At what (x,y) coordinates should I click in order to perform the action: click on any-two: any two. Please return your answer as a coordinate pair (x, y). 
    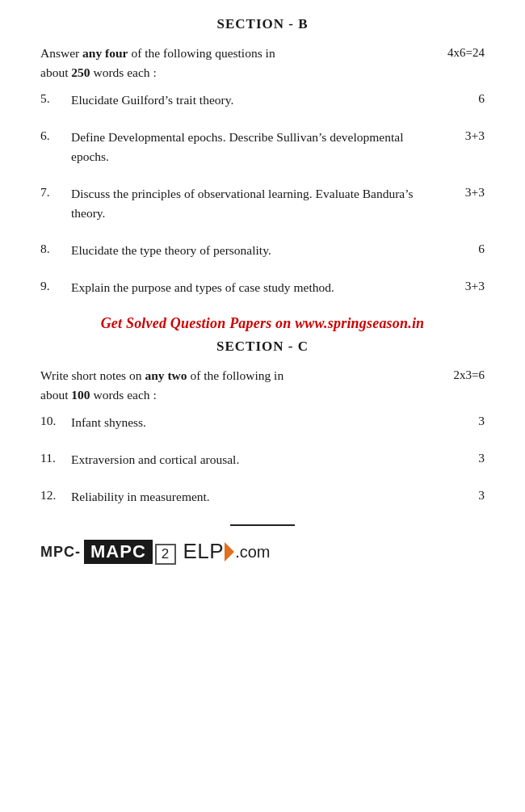
    Looking at the image, I should click on (166, 375).